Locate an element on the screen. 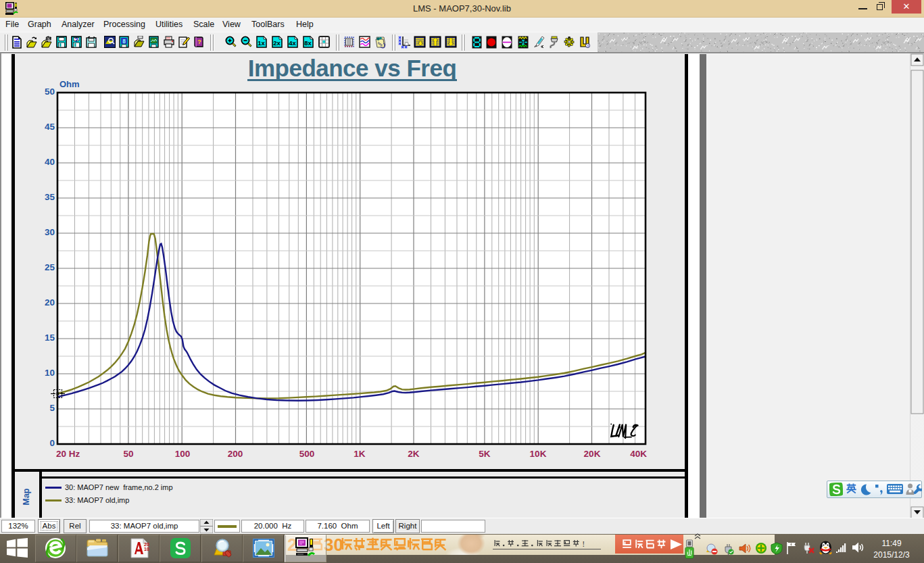 The height and width of the screenshot is (563, 924). svg-text: 4x is located at coordinates (292, 43).